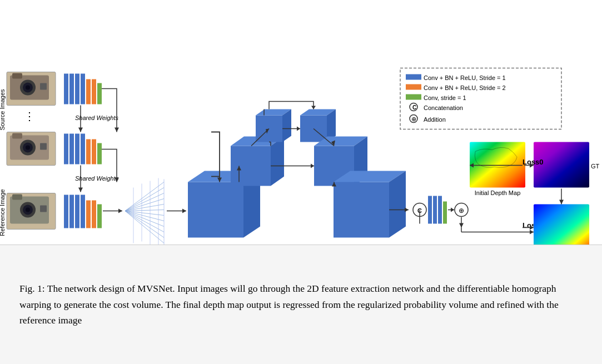 The image size is (602, 364). Describe the element at coordinates (216, 210) in the screenshot. I see `cube-large-front` at that location.